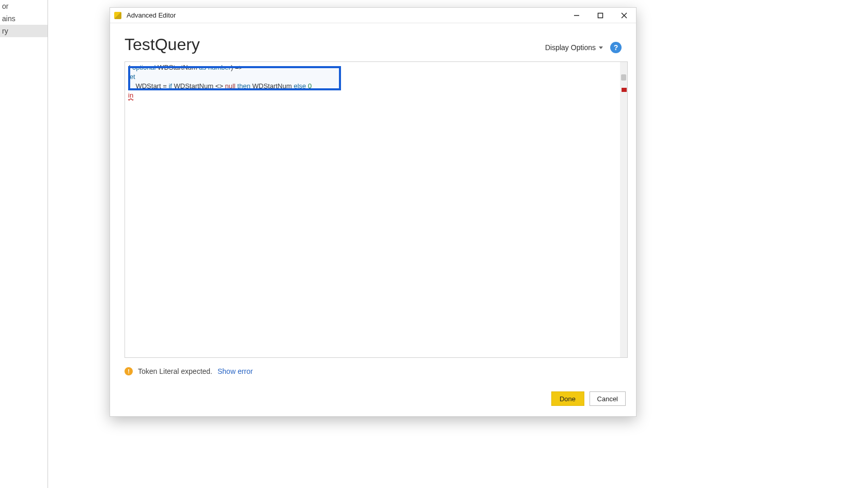 This screenshot has height=488, width=868. I want to click on app-icon, so click(118, 15).